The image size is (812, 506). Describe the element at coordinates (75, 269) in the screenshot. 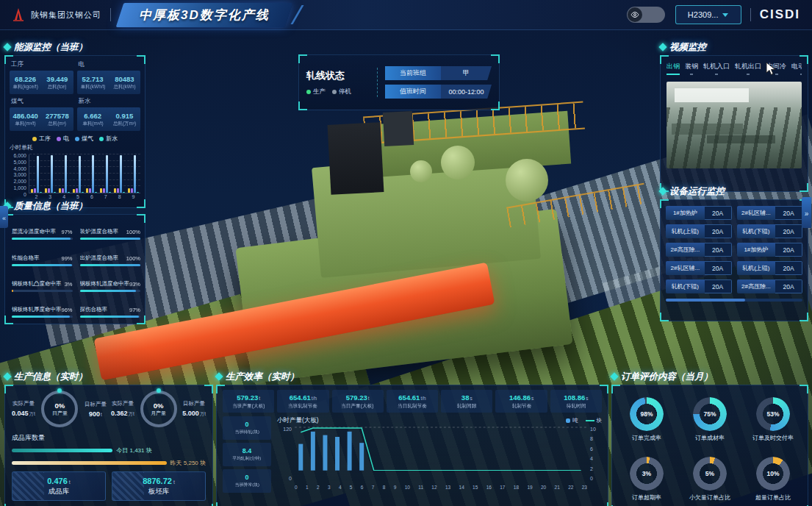

I see `quality-box: 层流冷温度命中率 97% 装炉温度合格率 100%` at that location.